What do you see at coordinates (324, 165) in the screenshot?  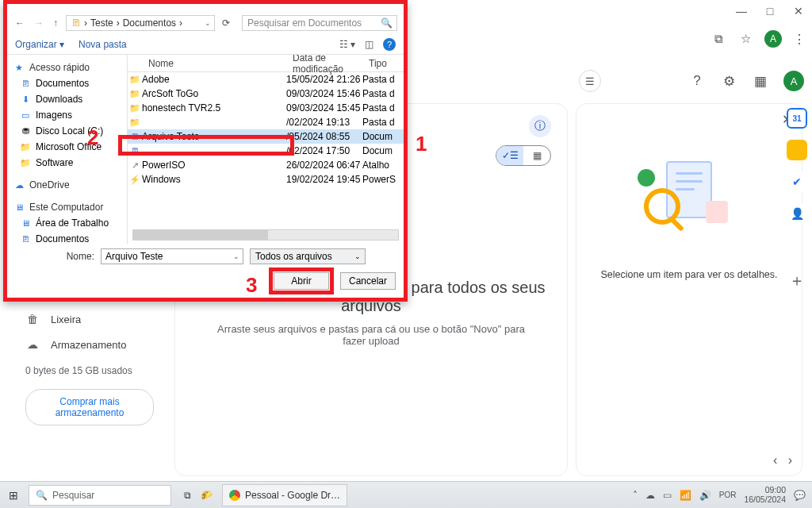 I see `file-date: 26/02/2024 06:47` at bounding box center [324, 165].